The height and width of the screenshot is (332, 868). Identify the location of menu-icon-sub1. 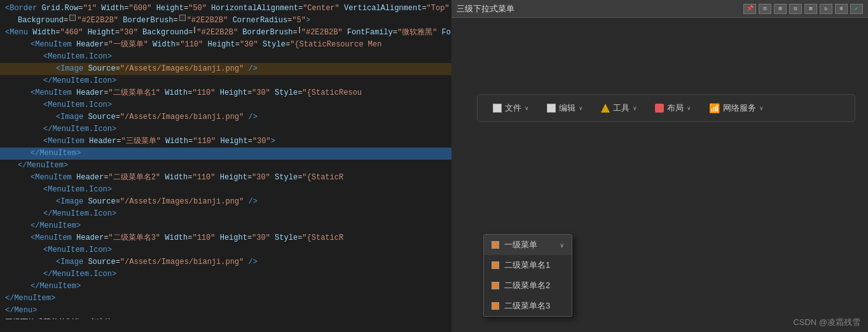
(495, 265).